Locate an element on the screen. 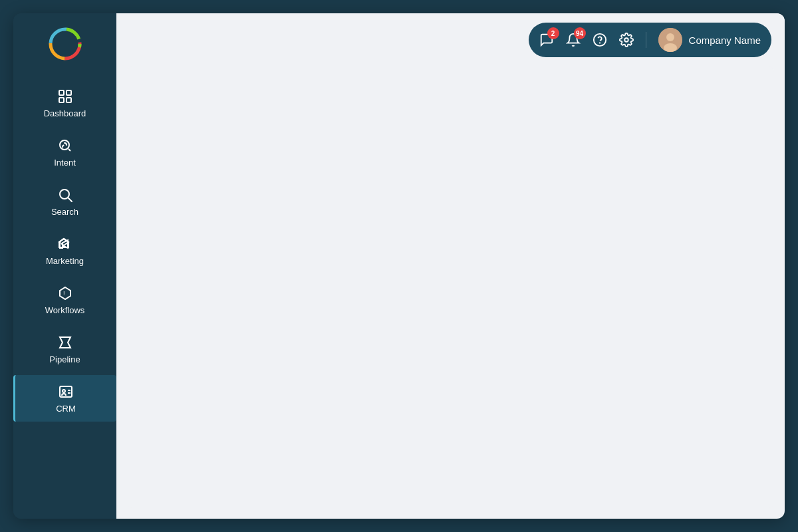  company-selector: Company Name is located at coordinates (710, 40).